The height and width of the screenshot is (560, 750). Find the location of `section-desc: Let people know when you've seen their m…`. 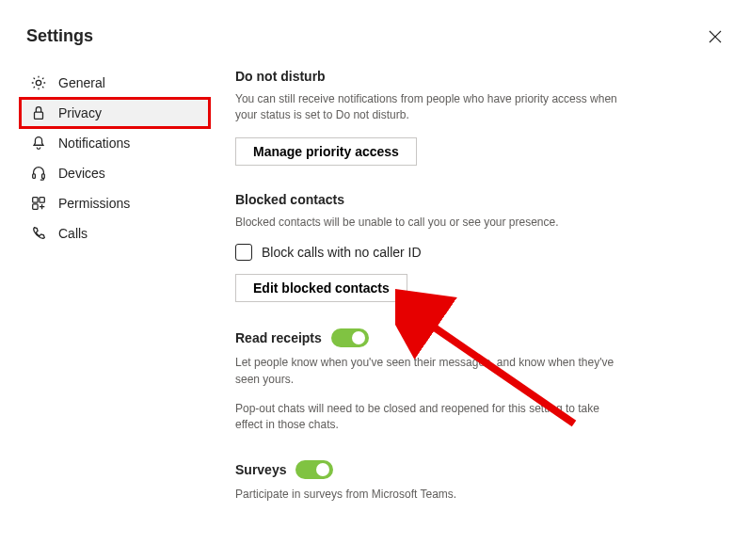

section-desc: Let people know when you've seen their m… is located at coordinates (429, 371).